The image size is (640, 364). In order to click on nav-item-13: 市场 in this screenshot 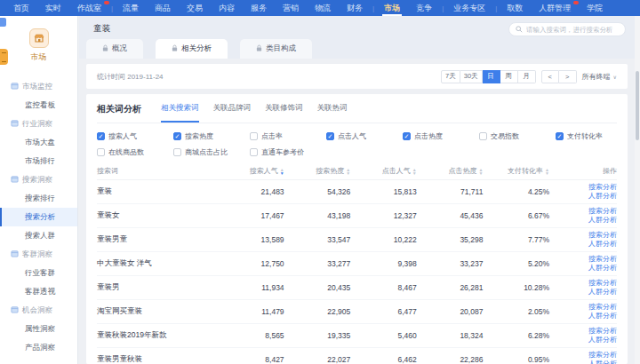, I will do `click(392, 8)`.